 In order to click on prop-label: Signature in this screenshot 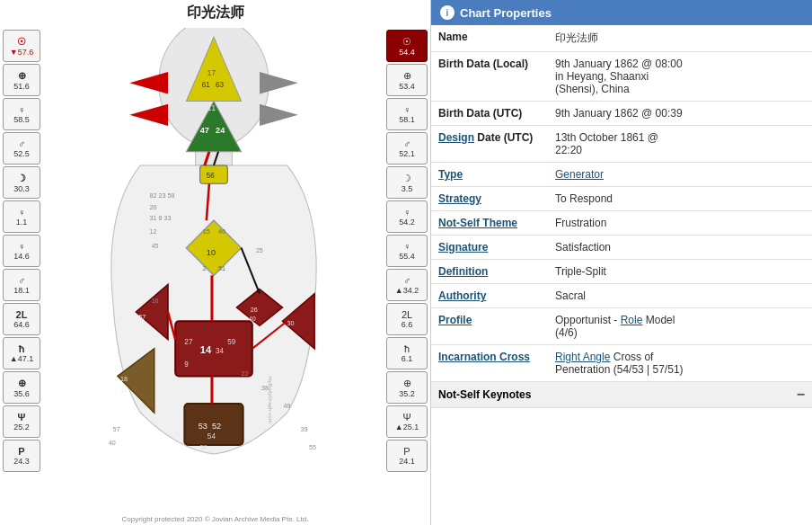, I will do `click(490, 248)`.